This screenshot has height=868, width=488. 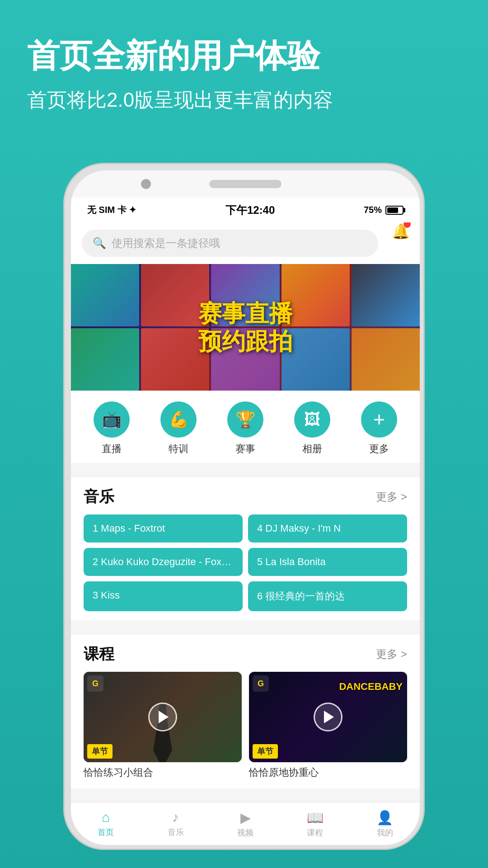 What do you see at coordinates (328, 726) in the screenshot?
I see `course-card-2: G DANCEBABY 单节 恰恰原地协重心` at bounding box center [328, 726].